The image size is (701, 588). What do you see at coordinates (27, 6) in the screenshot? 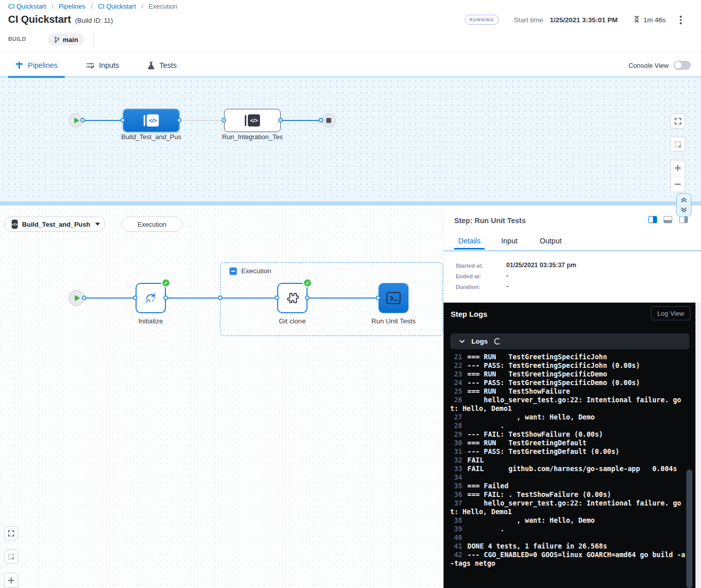
I see `breadcrumb-link-project: CI Quickstart` at bounding box center [27, 6].